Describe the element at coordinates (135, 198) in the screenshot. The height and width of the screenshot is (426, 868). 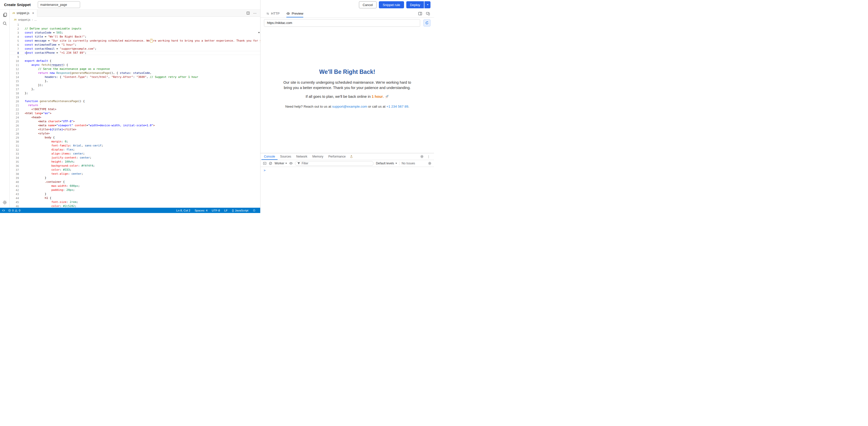
I see `code-line-44: 44 h1 {` at that location.